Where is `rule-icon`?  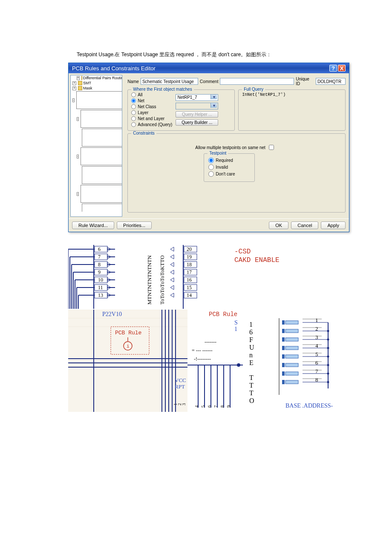
rule-icon is located at coordinates (82, 78).